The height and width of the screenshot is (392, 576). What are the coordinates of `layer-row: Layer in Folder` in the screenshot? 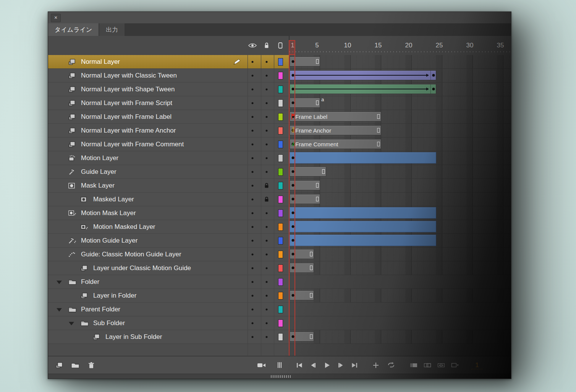 It's located at (280, 296).